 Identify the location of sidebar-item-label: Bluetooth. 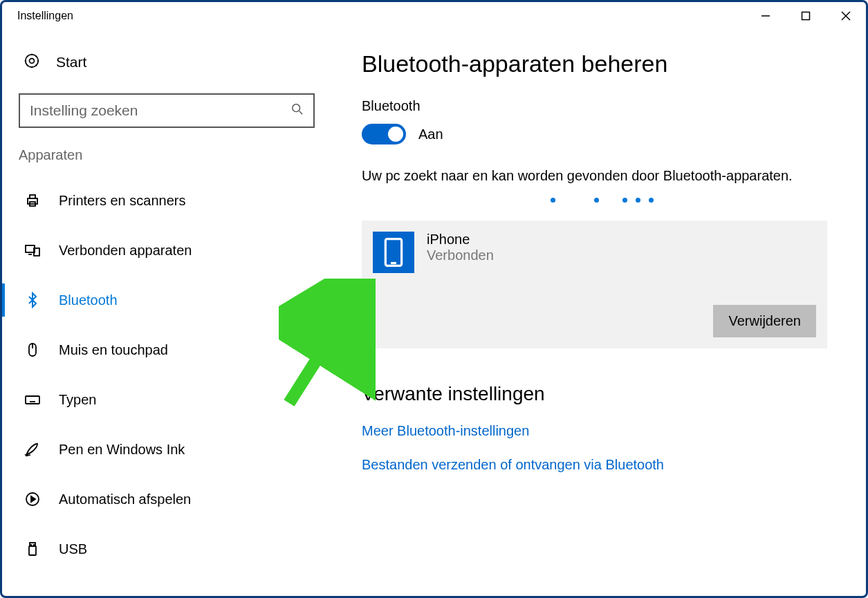
(89, 300).